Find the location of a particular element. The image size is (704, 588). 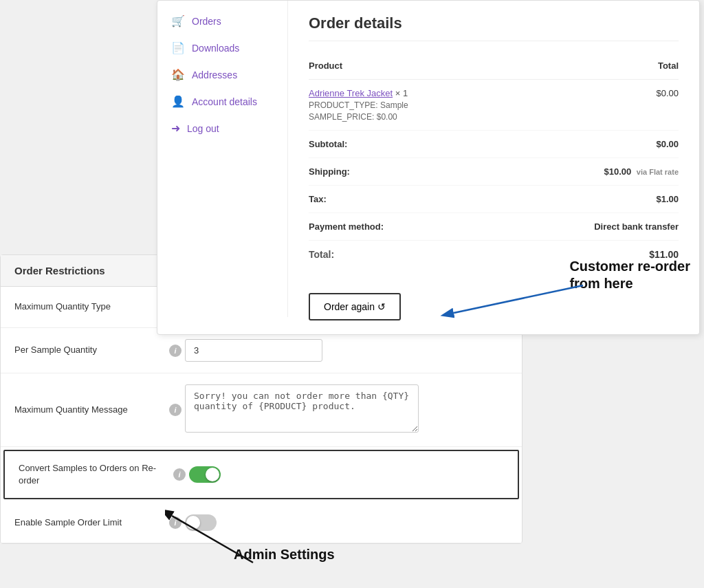

max-qty-message-help: i is located at coordinates (175, 410).